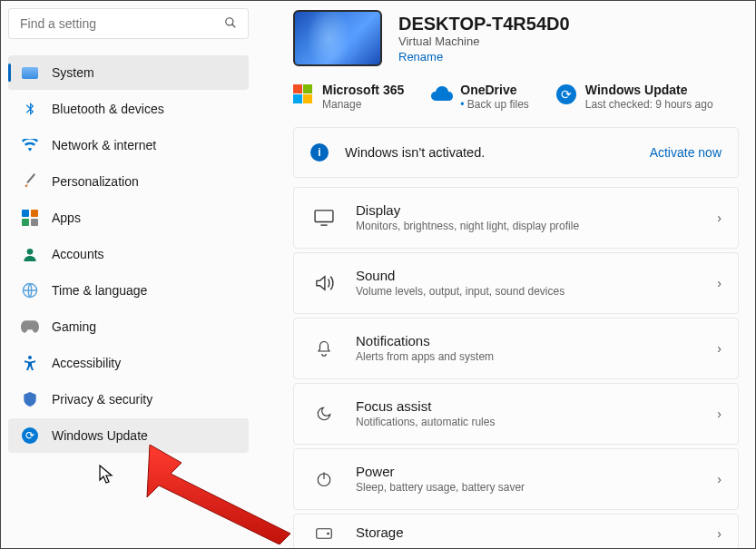 This screenshot has width=756, height=549. Describe the element at coordinates (515, 414) in the screenshot. I see `row-focus-assist: Focus assist Notifications, automatic ru…` at that location.